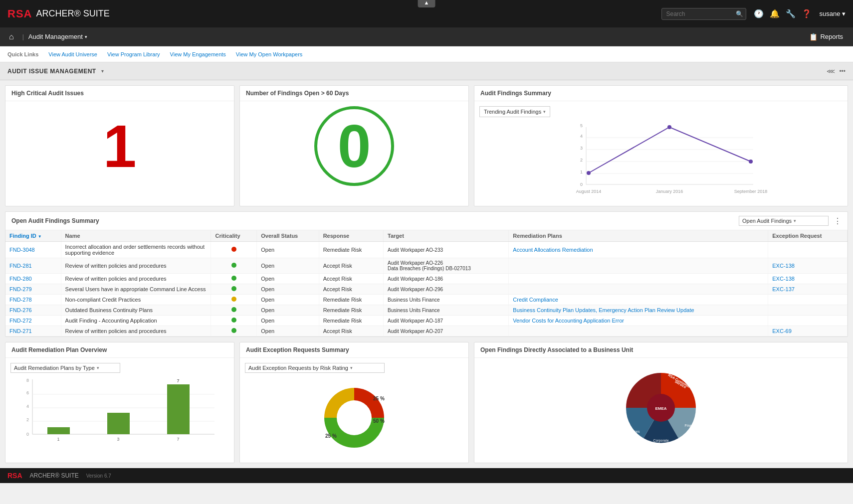 The width and height of the screenshot is (853, 504). Describe the element at coordinates (103, 71) in the screenshot. I see `dashboard-dropdown-icon: ▾` at that location.